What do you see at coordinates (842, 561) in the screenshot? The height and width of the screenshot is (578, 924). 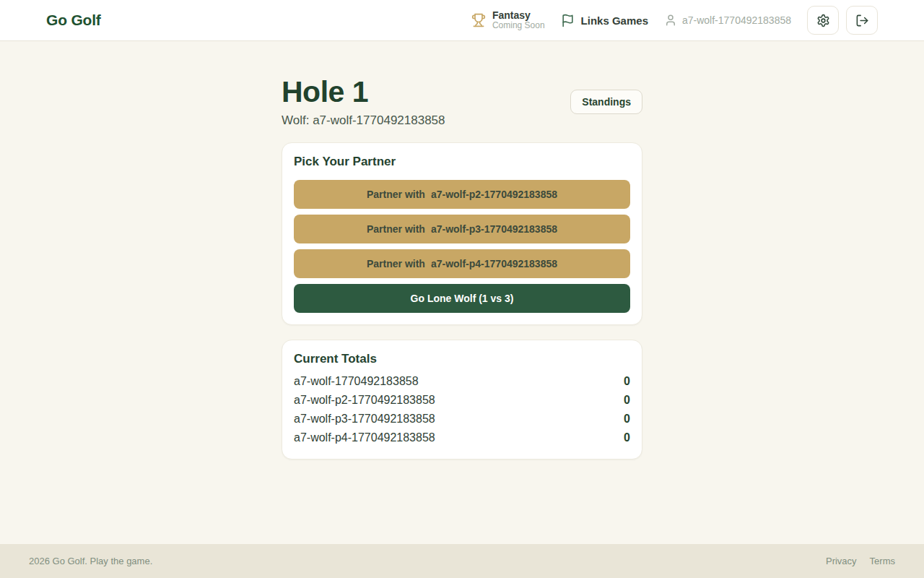 I see `privacy-link: Privacy` at bounding box center [842, 561].